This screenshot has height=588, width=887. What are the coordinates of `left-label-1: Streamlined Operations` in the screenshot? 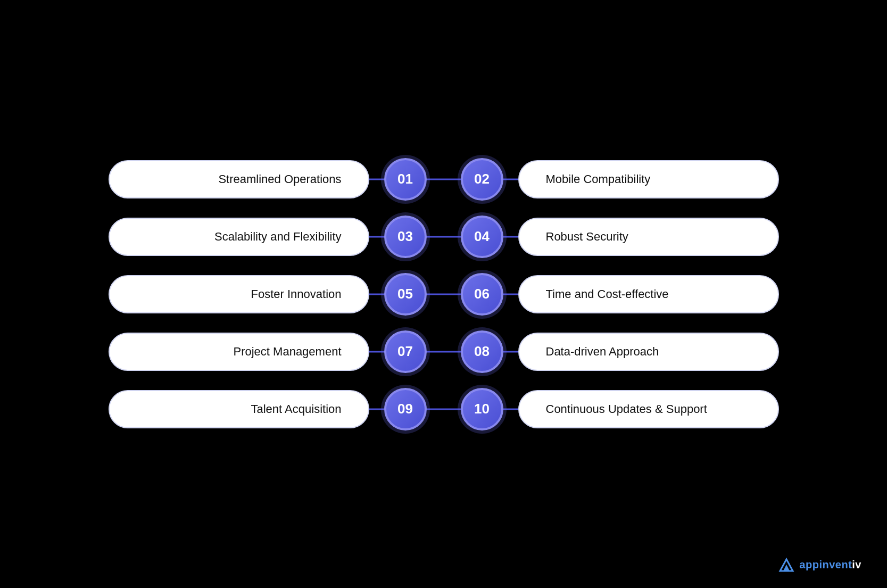 It's located at (280, 179).